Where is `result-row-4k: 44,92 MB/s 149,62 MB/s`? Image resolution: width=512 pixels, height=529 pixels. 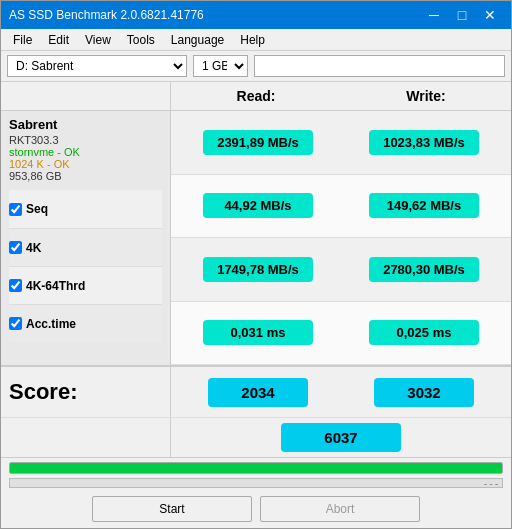
result-row-4k: 44,92 MB/s 149,62 MB/s is located at coordinates (341, 207).